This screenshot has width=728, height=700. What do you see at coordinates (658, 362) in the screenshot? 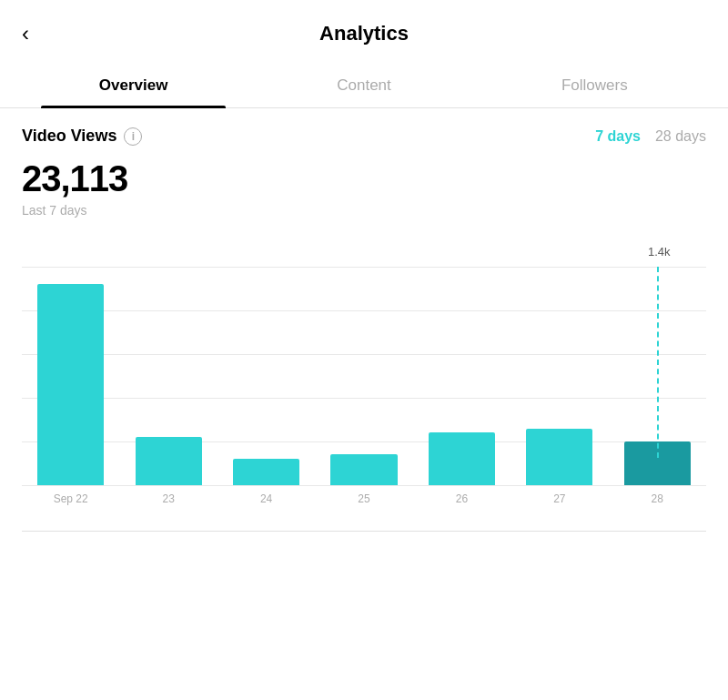
I see `tooltip-line: 1.4k` at bounding box center [658, 362].